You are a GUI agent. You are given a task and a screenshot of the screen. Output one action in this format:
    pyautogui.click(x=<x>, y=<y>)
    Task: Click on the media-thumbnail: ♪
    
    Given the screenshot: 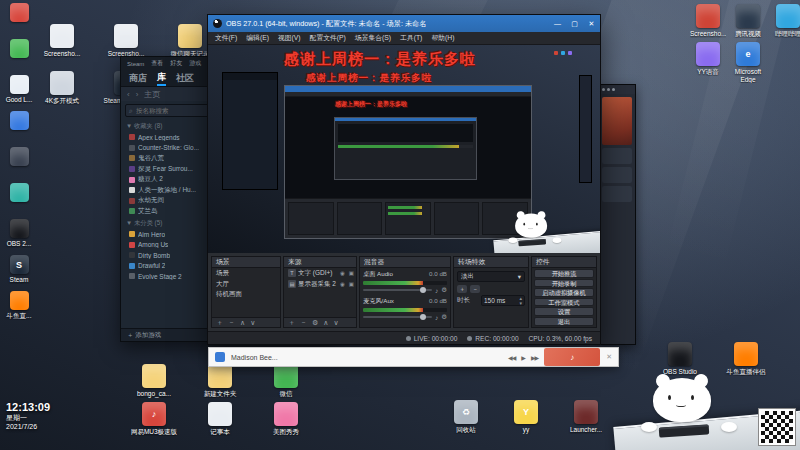 What is the action you would take?
    pyautogui.click(x=572, y=357)
    